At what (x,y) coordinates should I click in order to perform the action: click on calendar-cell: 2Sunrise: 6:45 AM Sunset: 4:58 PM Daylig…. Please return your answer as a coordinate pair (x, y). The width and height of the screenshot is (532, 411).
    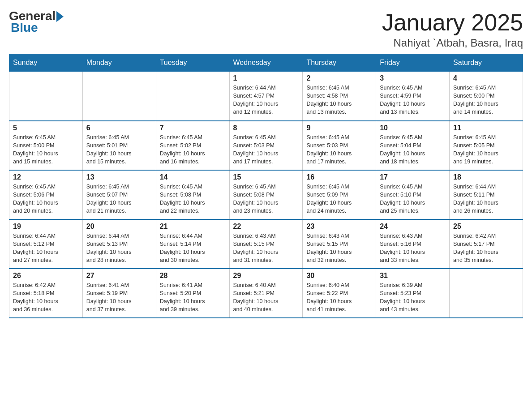
    Looking at the image, I should click on (339, 96).